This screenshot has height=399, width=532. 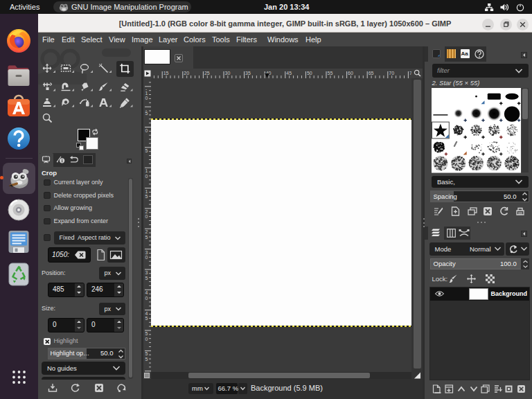 What do you see at coordinates (166, 73) in the screenshot?
I see `svg-text: 15` at bounding box center [166, 73].